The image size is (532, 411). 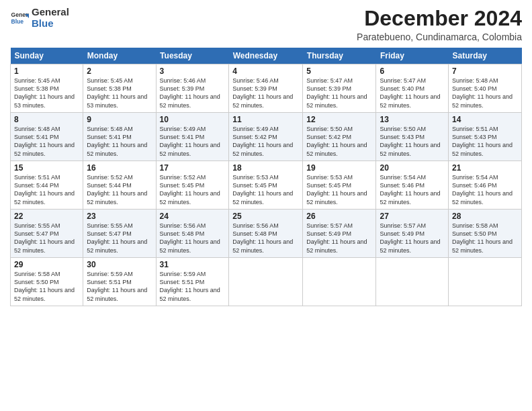 What do you see at coordinates (190, 141) in the screenshot?
I see `day-info: Sunrise: 5:49 AMSunset: 5:41 PMDaylight:…` at bounding box center [190, 141].